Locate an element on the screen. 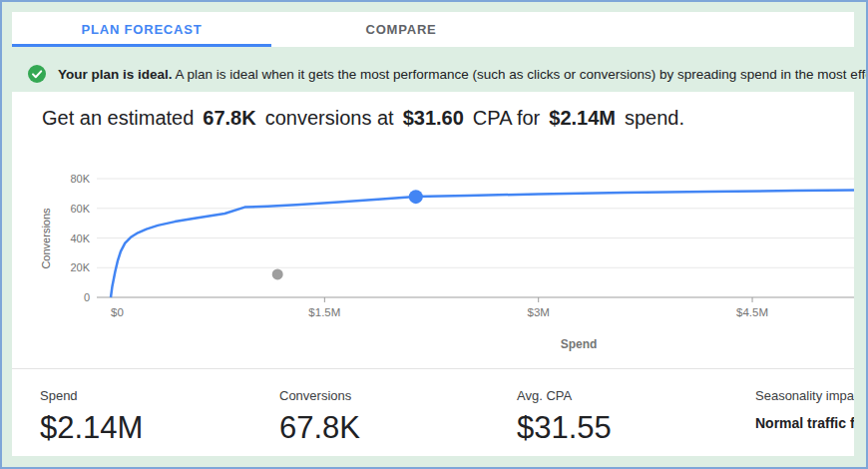 The width and height of the screenshot is (868, 469). x-axis-title: Spend is located at coordinates (579, 344).